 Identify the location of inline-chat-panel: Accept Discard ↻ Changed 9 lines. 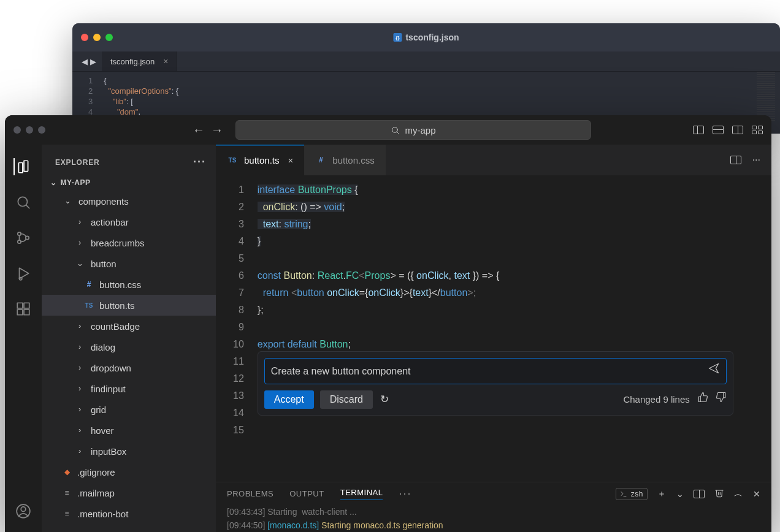
(495, 384).